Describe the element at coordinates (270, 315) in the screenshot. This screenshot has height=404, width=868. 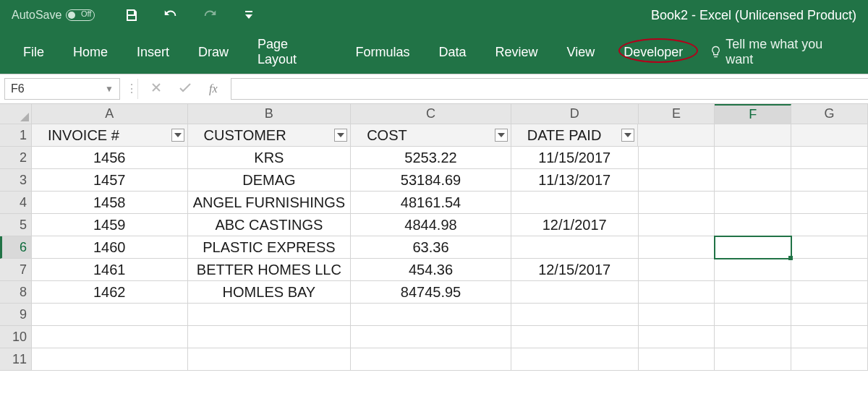
I see `cell-B9` at that location.